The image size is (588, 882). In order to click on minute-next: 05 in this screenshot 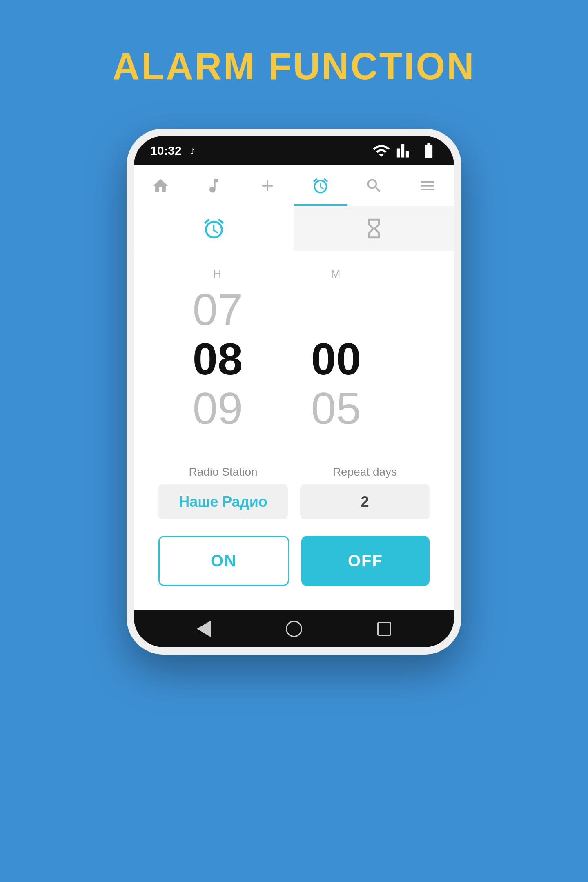, I will do `click(336, 408)`.